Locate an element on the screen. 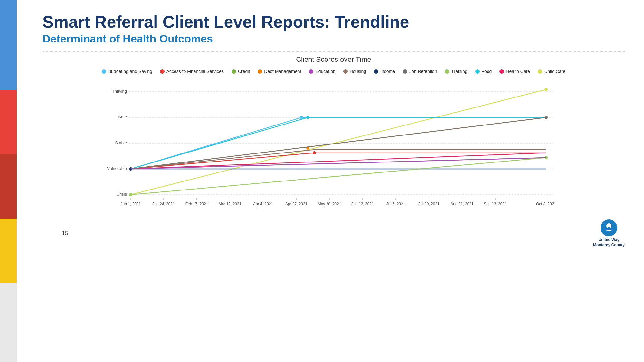 The width and height of the screenshot is (644, 362). dot-training-start is located at coordinates (131, 195).